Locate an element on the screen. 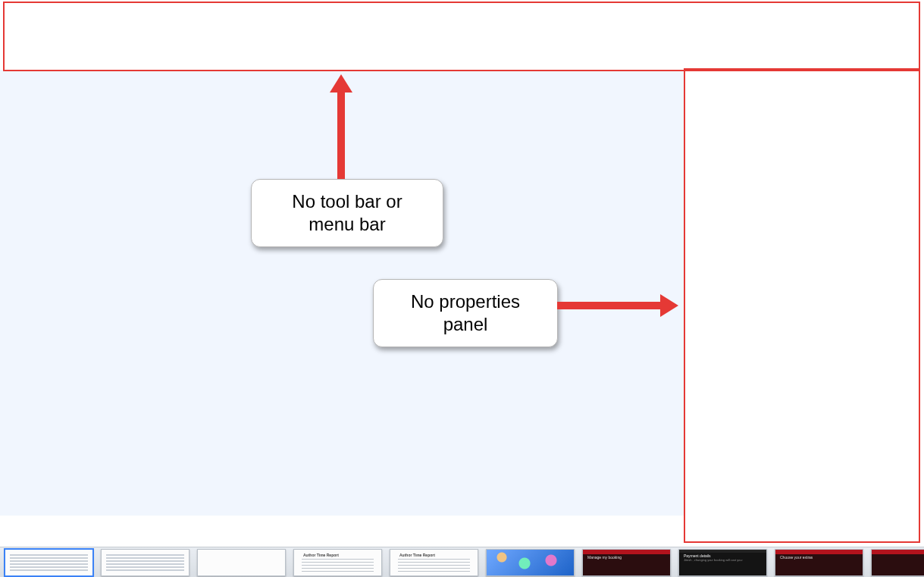 The height and width of the screenshot is (577, 924). thumbnail-strip: Author Time ReportAuthor Time ReportMana… is located at coordinates (462, 562).